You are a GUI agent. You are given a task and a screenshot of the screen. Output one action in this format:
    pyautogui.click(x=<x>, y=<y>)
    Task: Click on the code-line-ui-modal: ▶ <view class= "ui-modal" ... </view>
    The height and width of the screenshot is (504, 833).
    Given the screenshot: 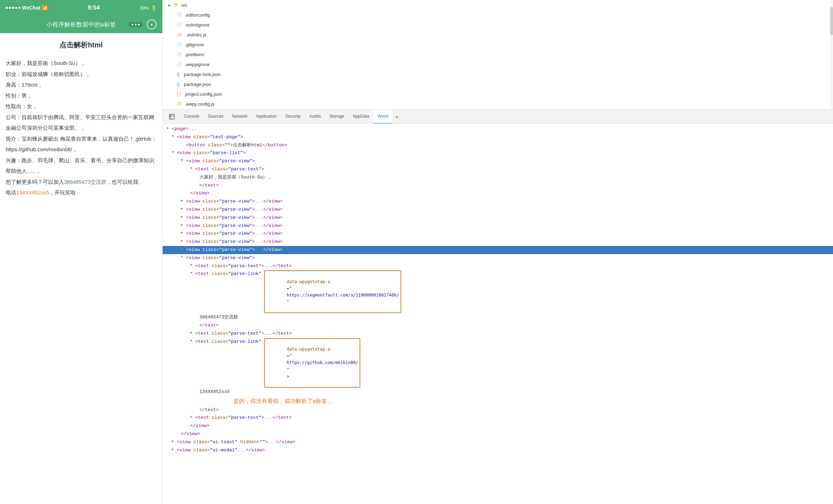 What is the action you would take?
    pyautogui.click(x=498, y=450)
    